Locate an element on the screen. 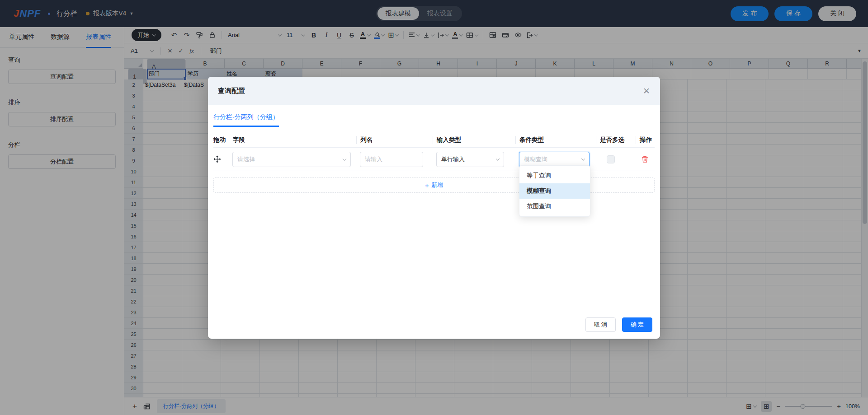  col-header-multi-select: 是否多选 is located at coordinates (616, 140).